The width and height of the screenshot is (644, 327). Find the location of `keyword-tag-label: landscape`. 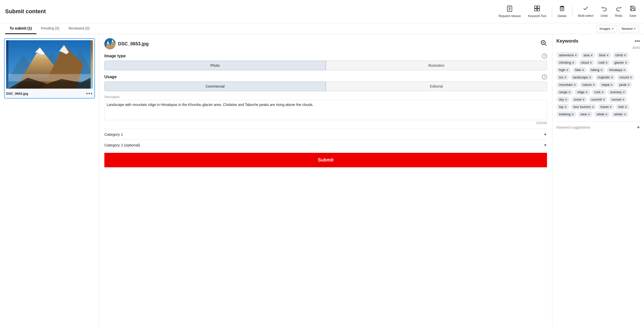

keyword-tag-label: landscape is located at coordinates (580, 77).